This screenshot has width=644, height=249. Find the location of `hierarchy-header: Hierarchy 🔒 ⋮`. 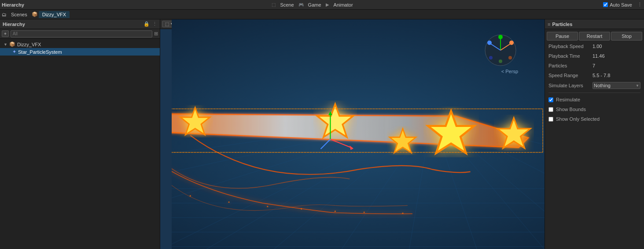

hierarchy-header: Hierarchy 🔒 ⋮ is located at coordinates (80, 24).